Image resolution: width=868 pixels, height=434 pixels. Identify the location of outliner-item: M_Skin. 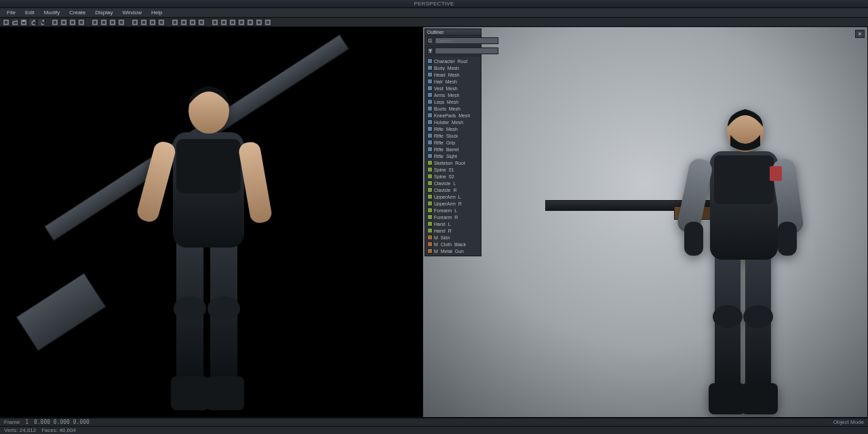
(453, 237).